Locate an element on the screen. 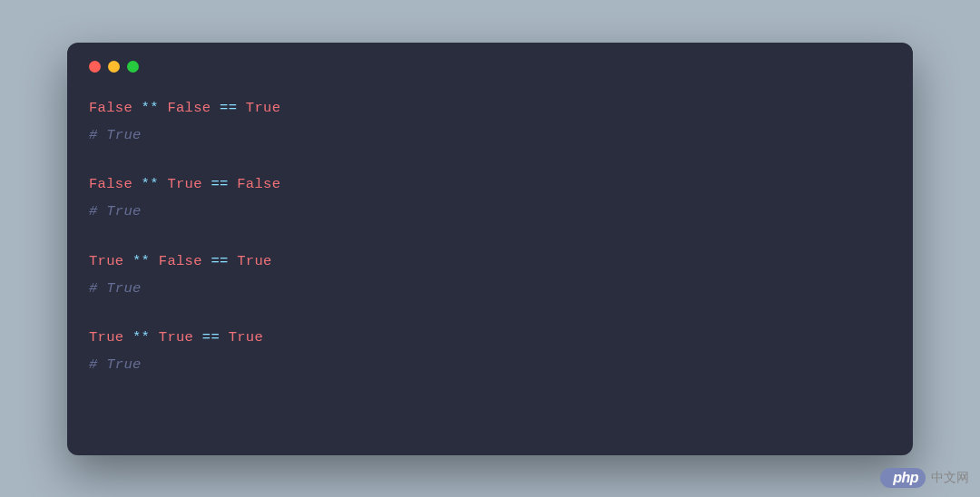 The image size is (980, 497). window-controls is located at coordinates (490, 67).